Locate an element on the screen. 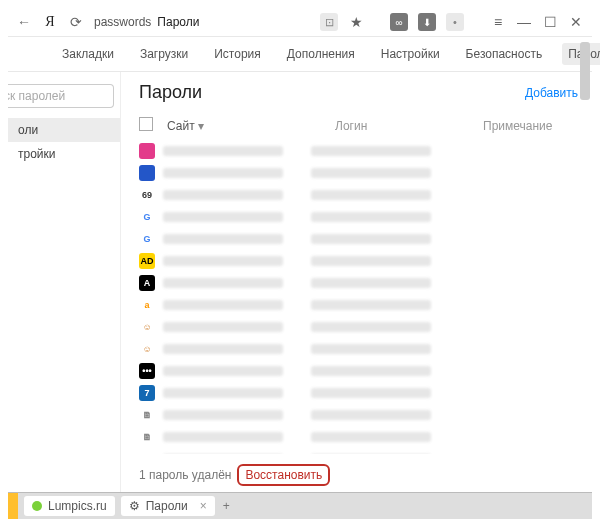 This screenshot has height=527, width=600. address-bar: passwords Пароли is located at coordinates (202, 22).